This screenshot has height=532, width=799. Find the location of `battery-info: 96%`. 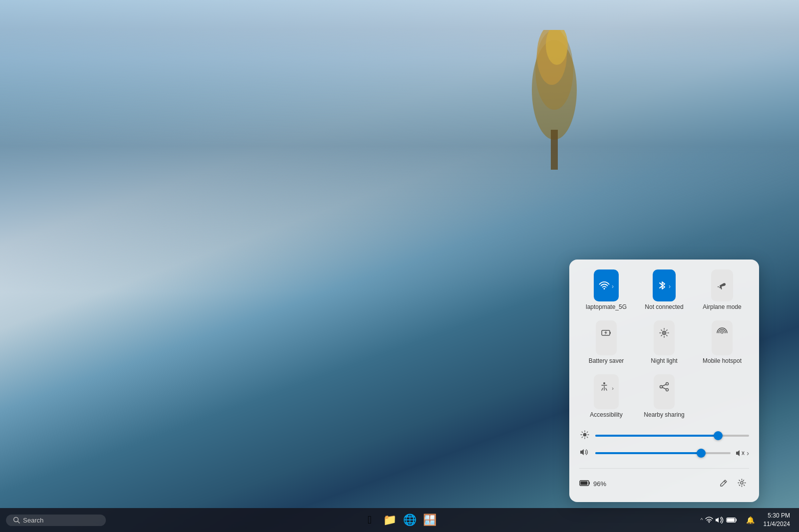

battery-info: 96% is located at coordinates (593, 484).